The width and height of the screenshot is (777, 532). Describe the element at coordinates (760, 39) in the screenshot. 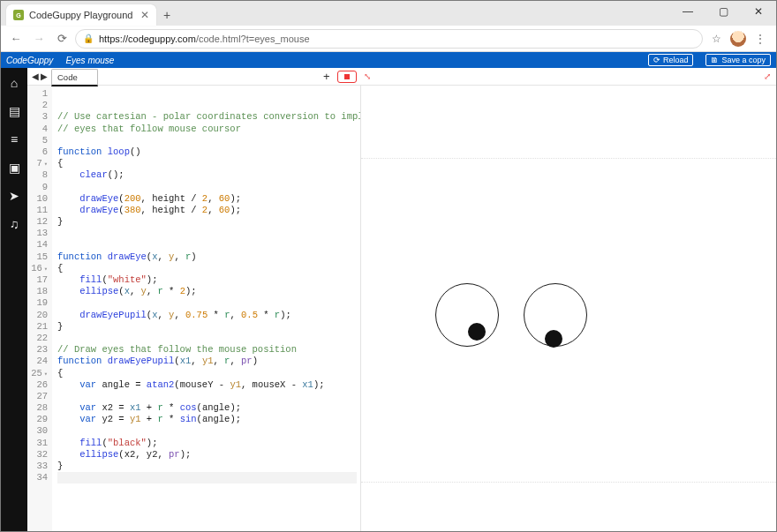

I see `browser-menu-icon: ⋮` at that location.